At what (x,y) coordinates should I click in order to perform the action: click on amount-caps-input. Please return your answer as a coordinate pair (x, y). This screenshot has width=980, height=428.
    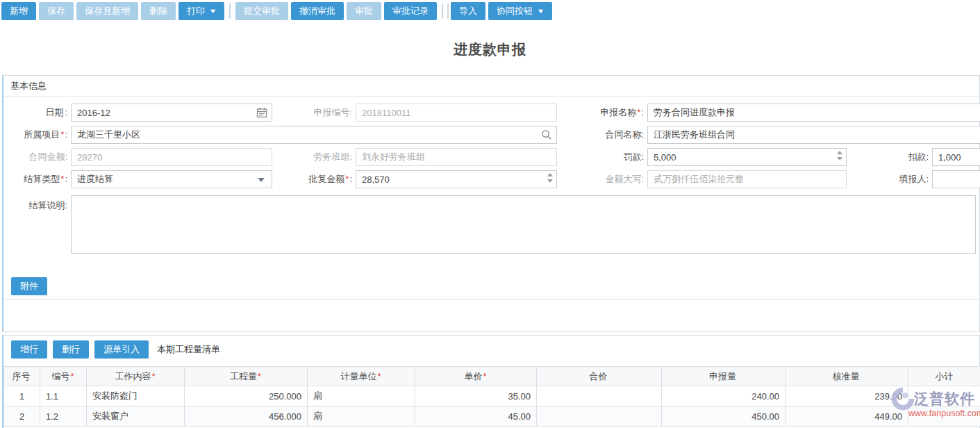
    Looking at the image, I should click on (747, 179).